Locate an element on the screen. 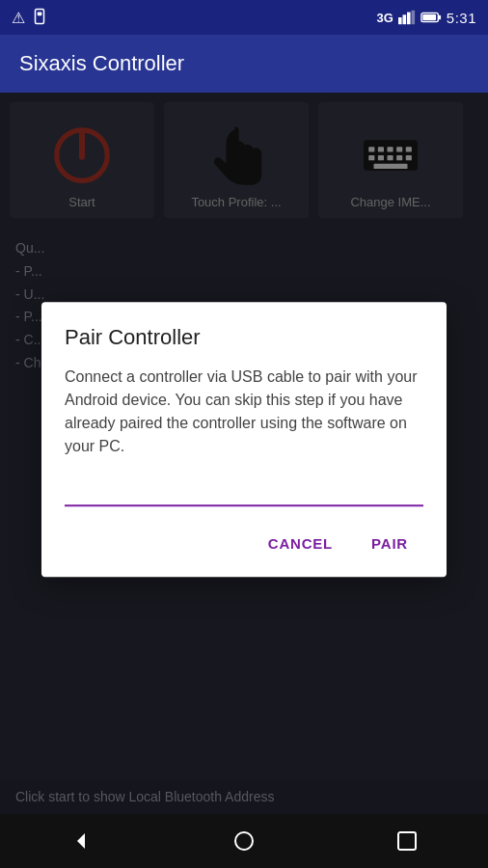  signal-bars-icon is located at coordinates (407, 17).